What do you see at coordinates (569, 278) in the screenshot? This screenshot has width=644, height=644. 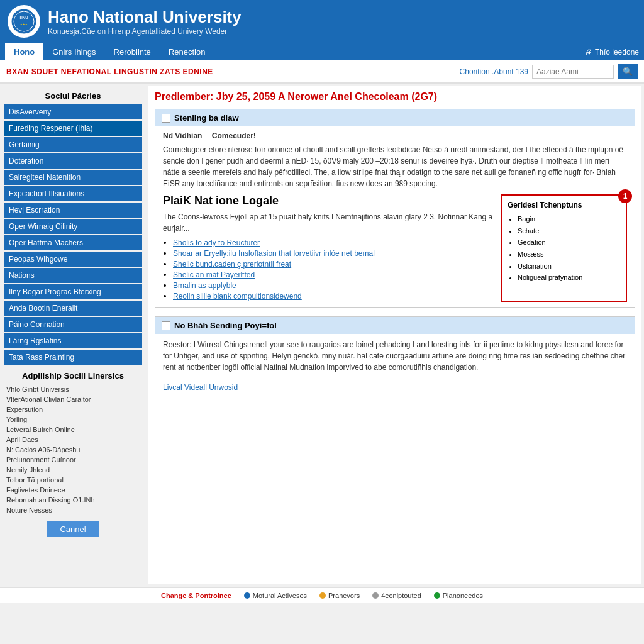 I see `sidebar-list-item: Noligueal prafynation` at bounding box center [569, 278].